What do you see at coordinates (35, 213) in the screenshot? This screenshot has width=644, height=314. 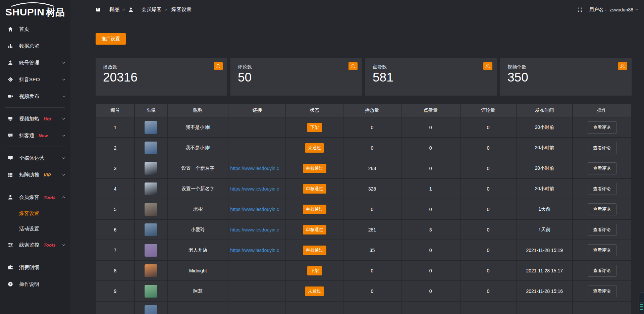 I see `sidebar-subitem-爆客设置: 爆客设置` at bounding box center [35, 213].